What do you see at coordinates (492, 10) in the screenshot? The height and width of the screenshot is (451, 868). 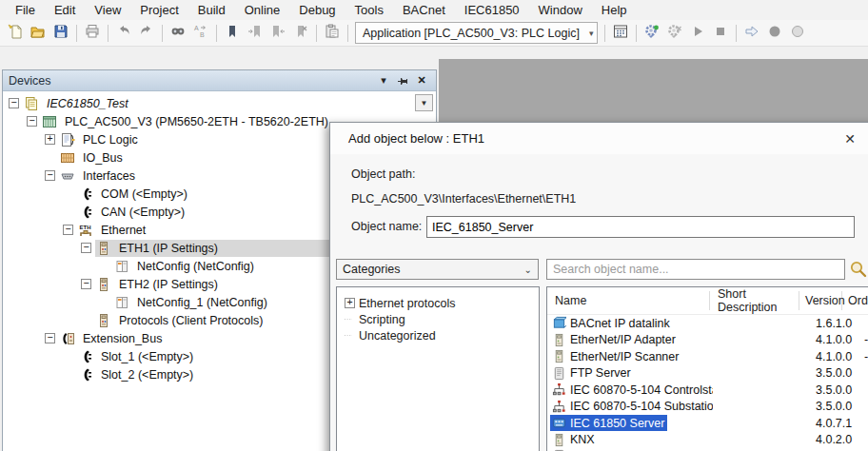 I see `menu-item-iec61850: IEC61850` at bounding box center [492, 10].